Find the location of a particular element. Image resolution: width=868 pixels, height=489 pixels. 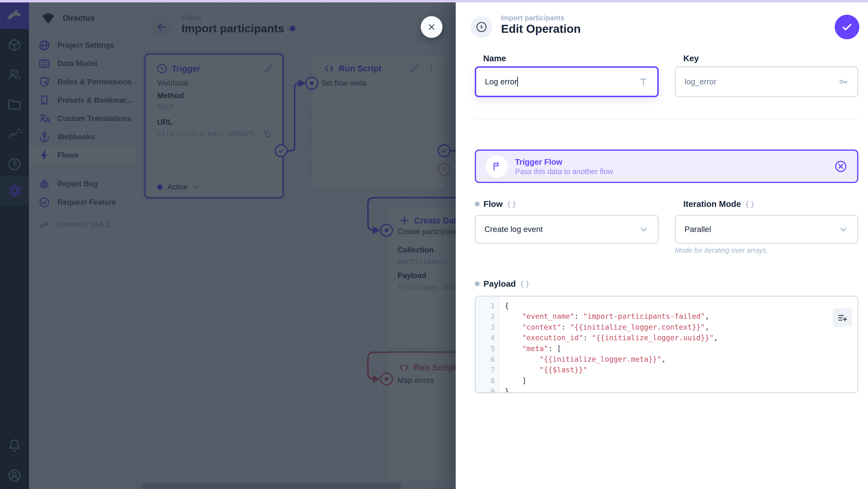

flow-value: Create log event is located at coordinates (514, 229).